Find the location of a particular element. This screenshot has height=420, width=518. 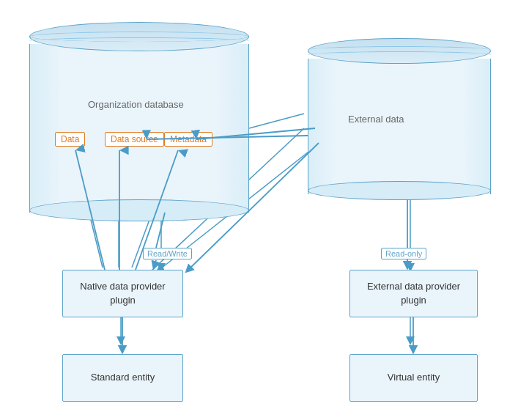

ext-db-bottom is located at coordinates (399, 191).